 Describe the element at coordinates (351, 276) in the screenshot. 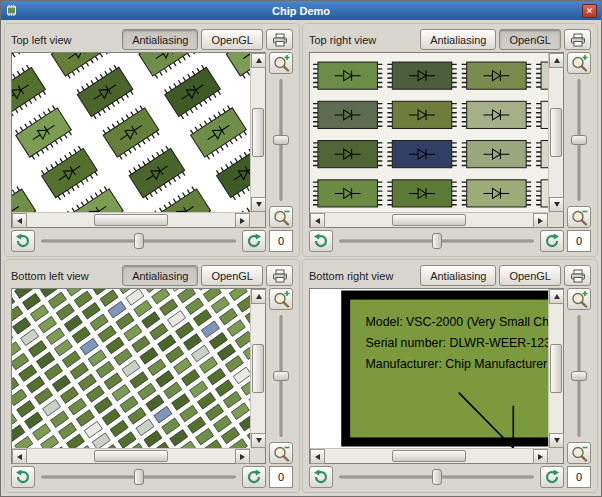

I see `view-label: Bottom right view` at that location.